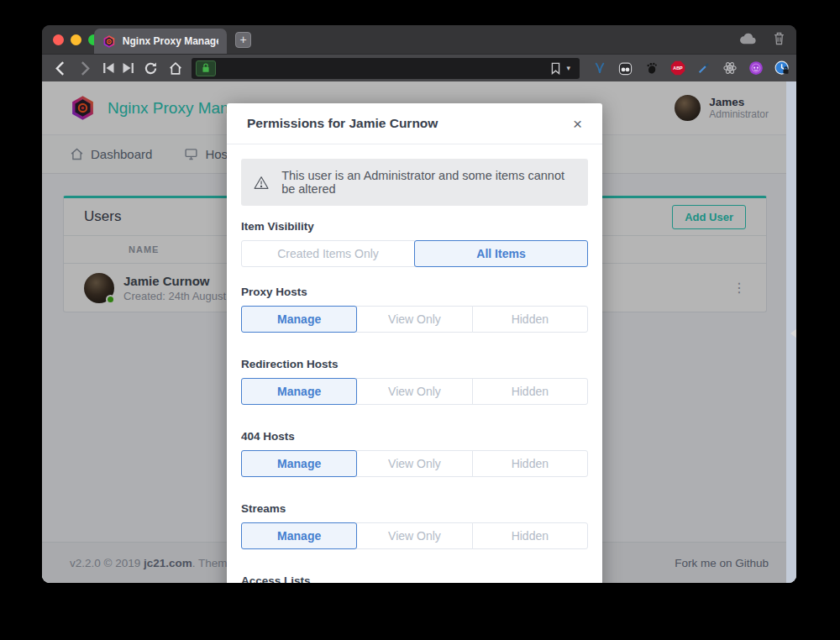 The width and height of the screenshot is (840, 640). I want to click on extension-buttons: ABP, so click(690, 68).